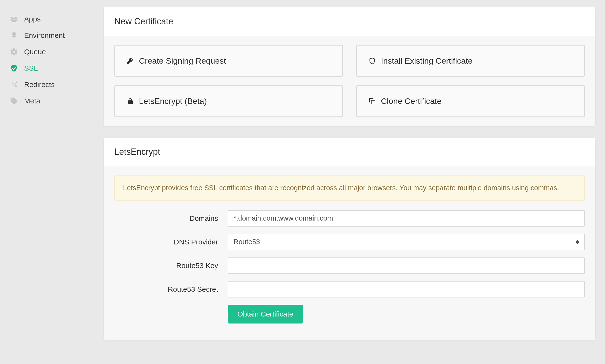 Image resolution: width=605 pixels, height=364 pixels. I want to click on sidebar: Apps Environment Queue SSL Redirects, so click(50, 174).